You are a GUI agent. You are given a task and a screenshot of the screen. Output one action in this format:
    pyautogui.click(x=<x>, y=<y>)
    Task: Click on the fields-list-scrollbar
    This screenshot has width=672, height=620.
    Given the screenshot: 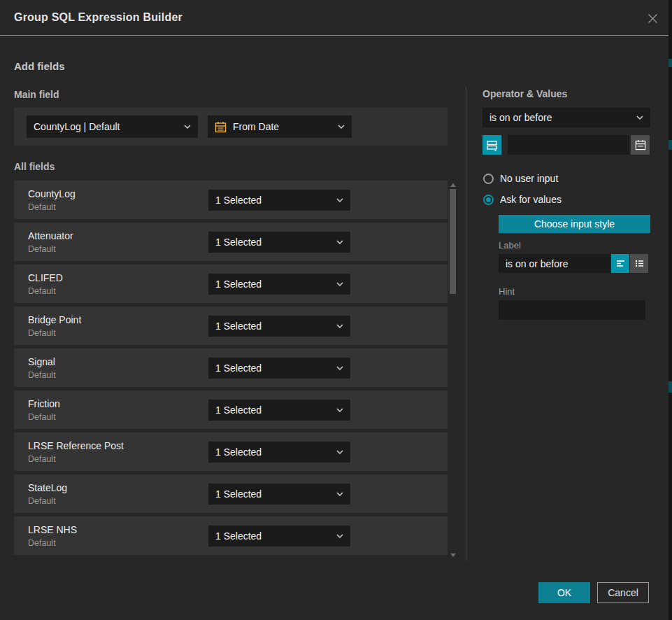 What is the action you would take?
    pyautogui.click(x=453, y=370)
    